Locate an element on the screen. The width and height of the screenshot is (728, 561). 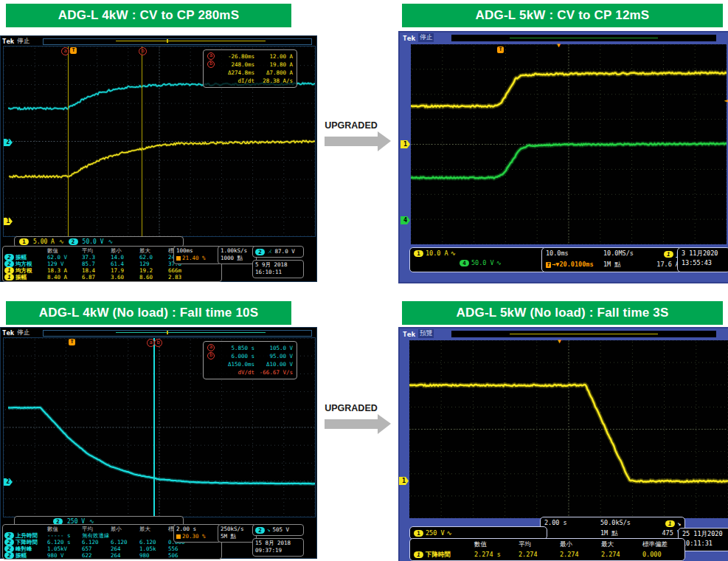
panel-title-top-left: ADG-L 4kW : CV to CP 280mS is located at coordinates (149, 16).